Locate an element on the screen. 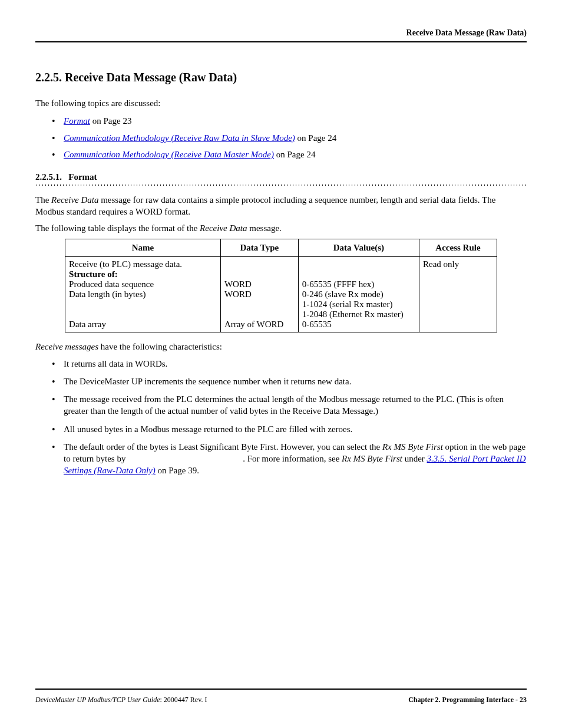 The height and width of the screenshot is (728, 562). receive-messages-em: Receive messages is located at coordinates (67, 347).